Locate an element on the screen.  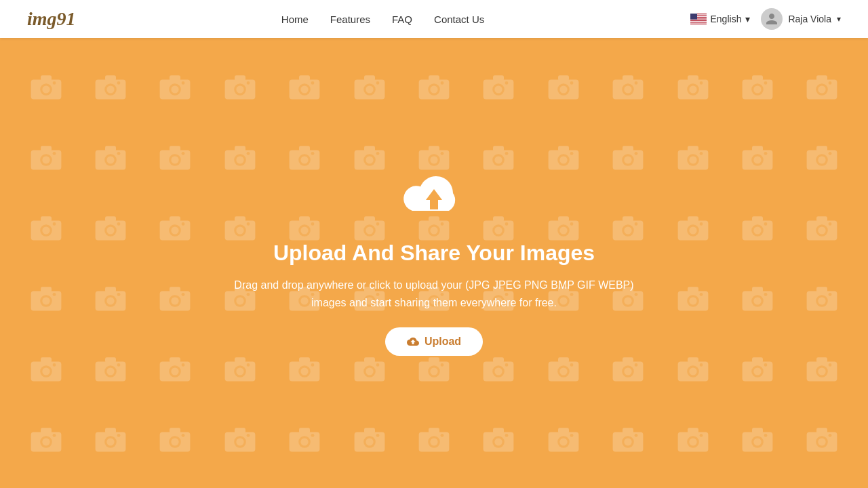
user-menu: Raja Viola ▾ is located at coordinates (801, 19).